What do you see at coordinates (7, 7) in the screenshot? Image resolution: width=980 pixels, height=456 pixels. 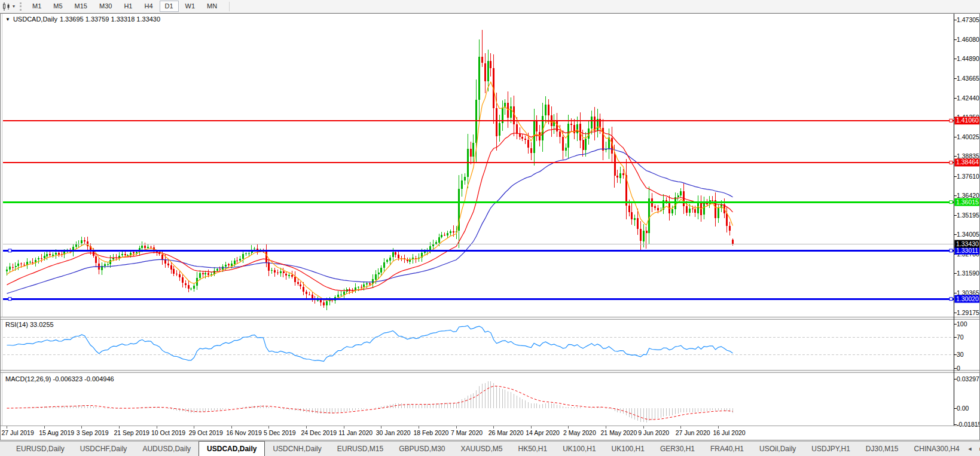 I see `chart-type-icon` at bounding box center [7, 7].